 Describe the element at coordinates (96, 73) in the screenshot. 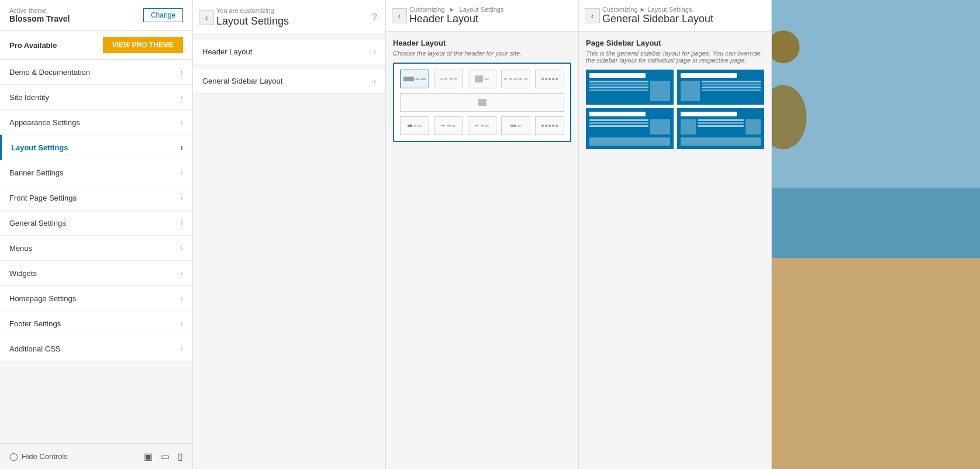

I see `sidebar-item-demo: Demo & Documentation ›` at that location.